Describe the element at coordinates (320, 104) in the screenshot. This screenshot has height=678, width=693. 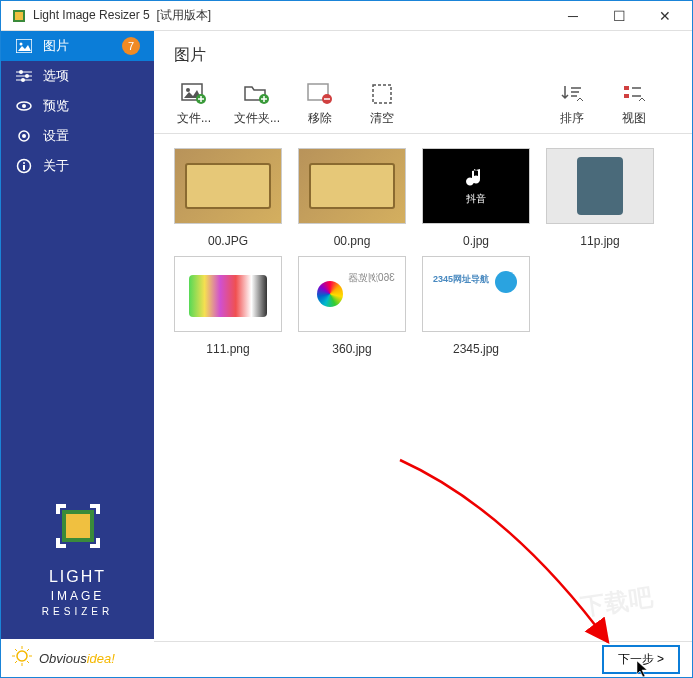
I see `remove-button: 移除` at that location.